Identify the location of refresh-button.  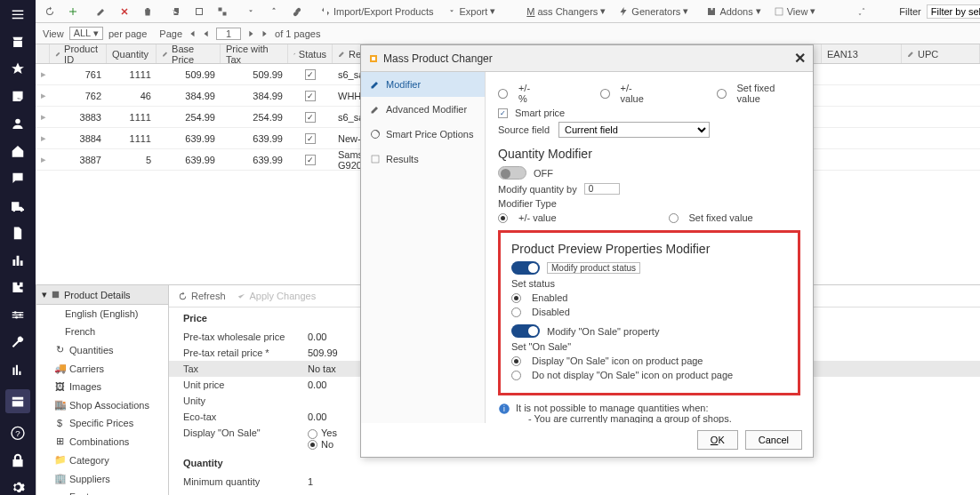
(50, 12).